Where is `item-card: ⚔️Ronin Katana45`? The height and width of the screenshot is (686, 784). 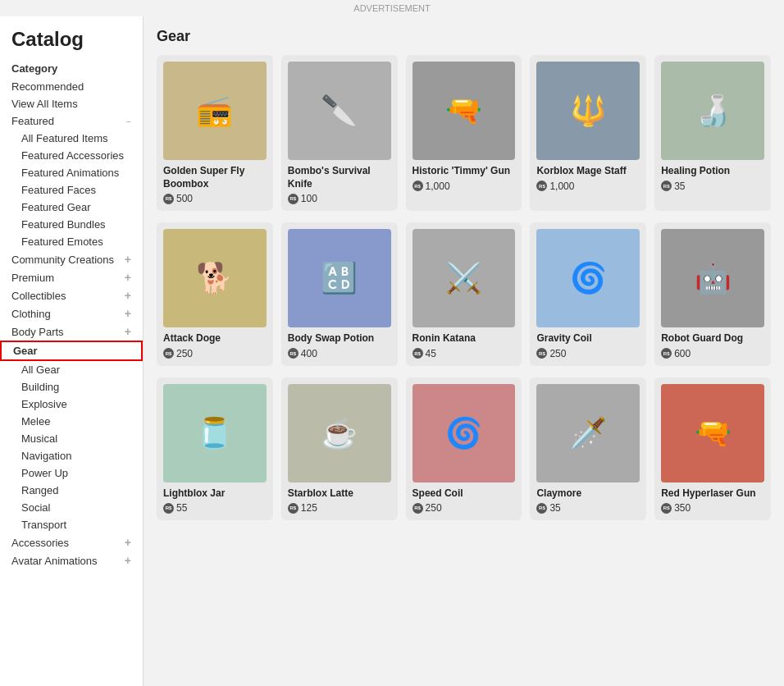 item-card: ⚔️Ronin Katana45 is located at coordinates (464, 294).